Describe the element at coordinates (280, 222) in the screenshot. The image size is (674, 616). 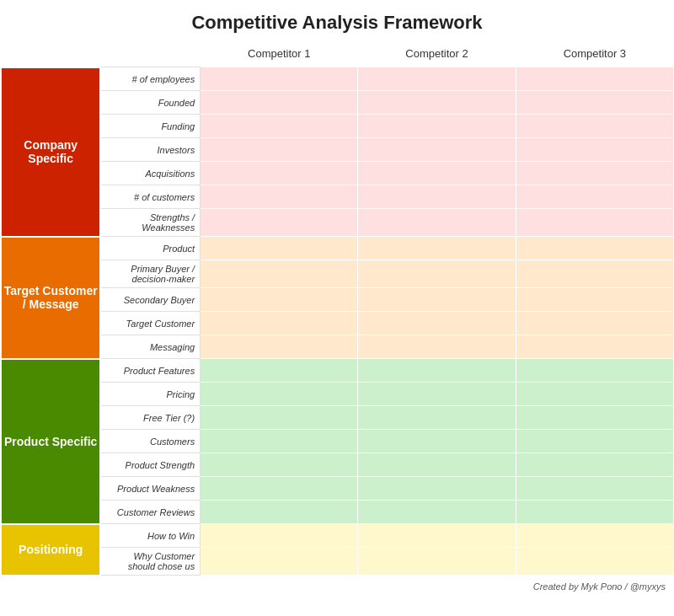
I see `data-cell-s0-r6-c0` at that location.